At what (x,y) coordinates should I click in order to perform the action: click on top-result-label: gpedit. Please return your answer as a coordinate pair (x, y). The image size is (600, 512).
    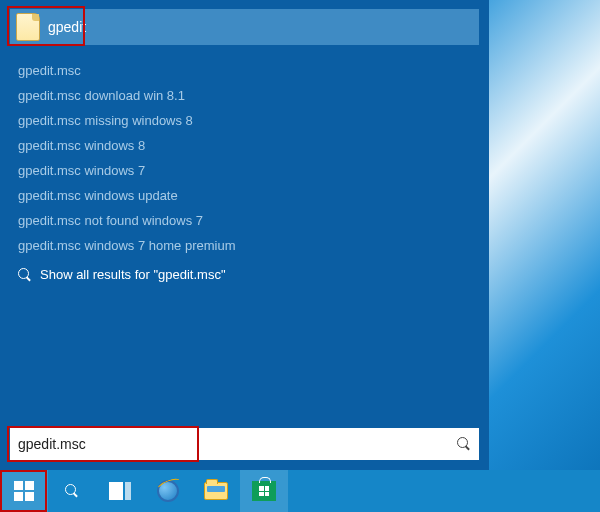
    Looking at the image, I should click on (67, 27).